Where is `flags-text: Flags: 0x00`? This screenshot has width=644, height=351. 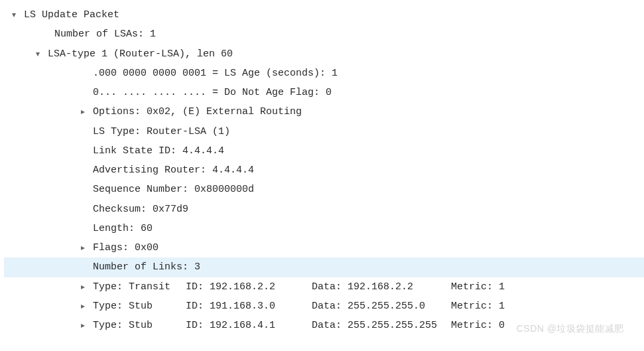
flags-text: Flags: 0x00 is located at coordinates (126, 248).